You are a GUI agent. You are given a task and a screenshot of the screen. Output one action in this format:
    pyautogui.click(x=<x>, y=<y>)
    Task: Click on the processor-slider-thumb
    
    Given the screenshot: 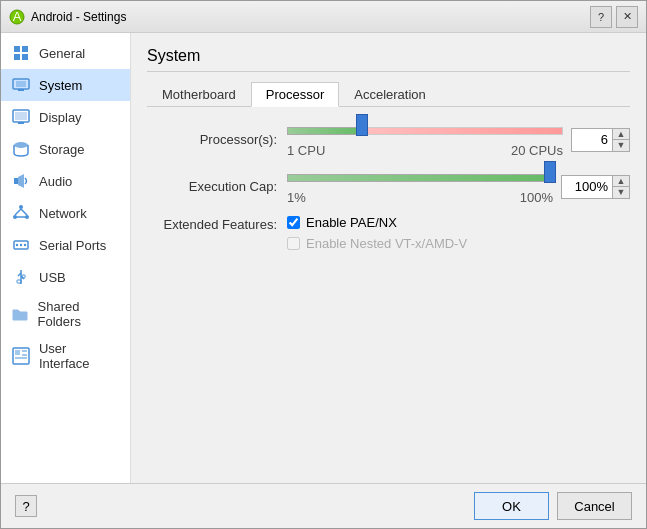 What is the action you would take?
    pyautogui.click(x=362, y=125)
    